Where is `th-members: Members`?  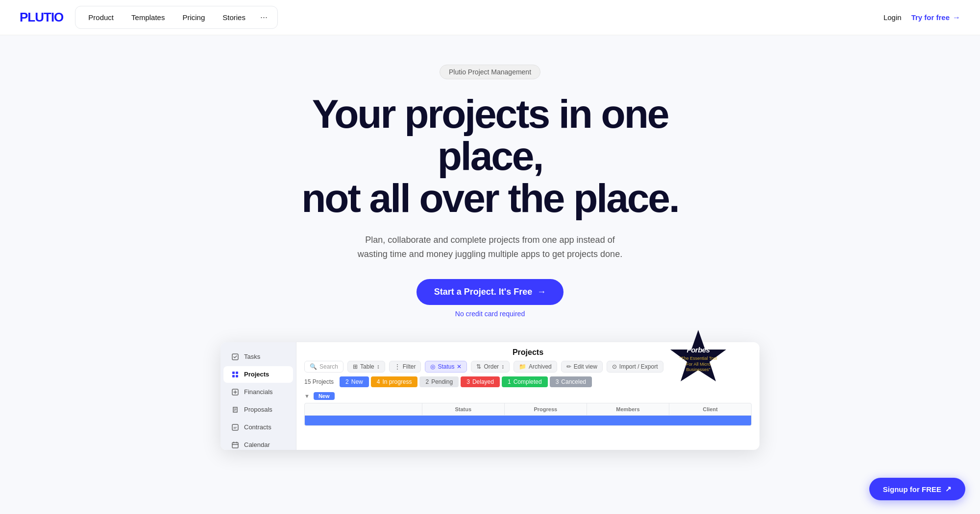
th-members: Members is located at coordinates (628, 409).